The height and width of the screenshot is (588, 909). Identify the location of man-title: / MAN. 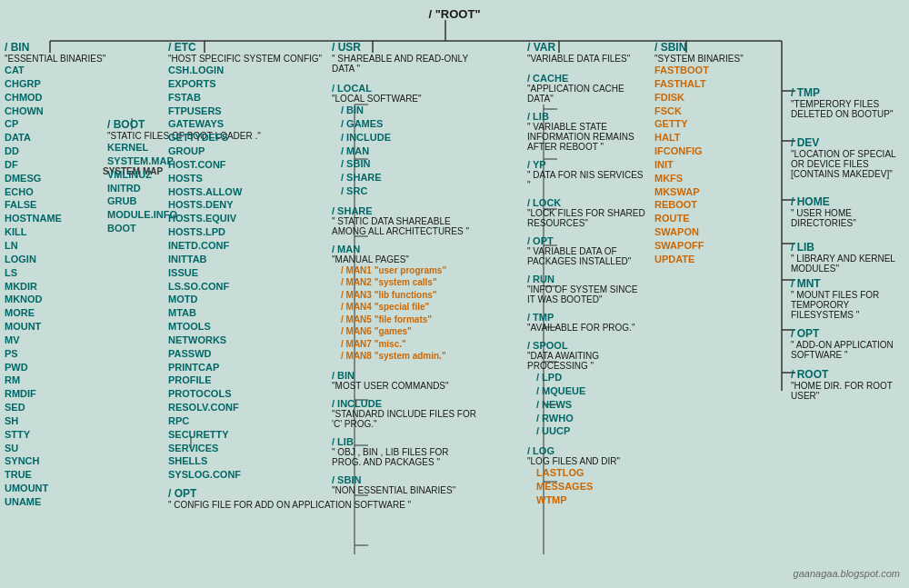
(345, 249).